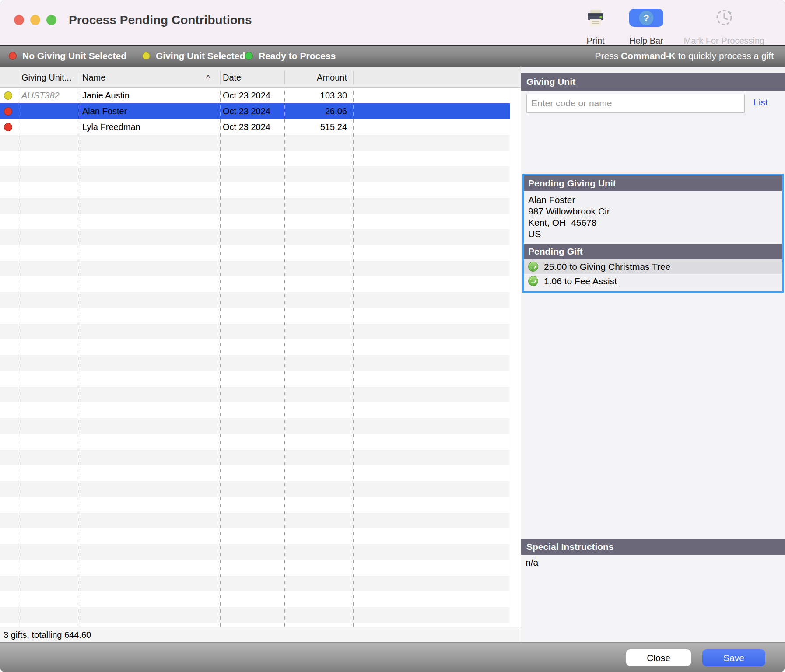  What do you see at coordinates (35, 20) in the screenshot?
I see `minimize-window-button` at bounding box center [35, 20].